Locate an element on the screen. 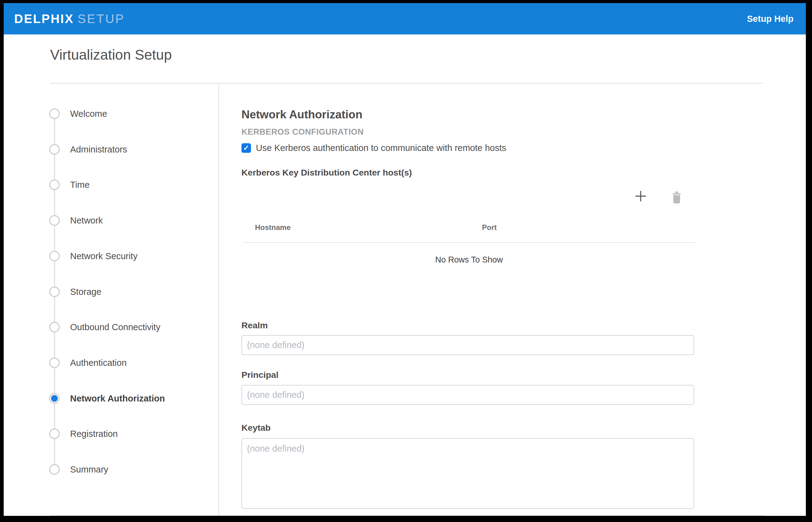 This screenshot has width=812, height=522. table-column-port: Port is located at coordinates (490, 227).